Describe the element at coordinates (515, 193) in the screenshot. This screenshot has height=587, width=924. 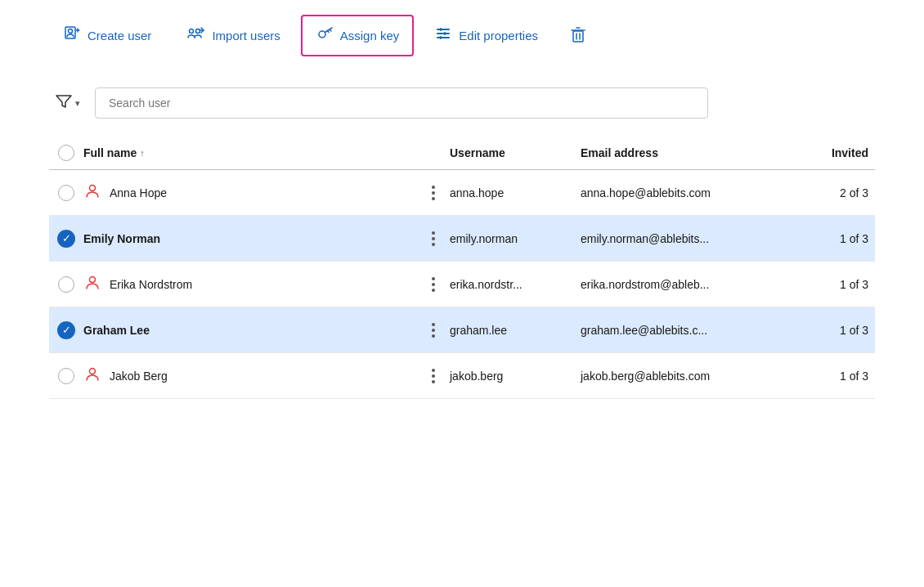
I see `row-username: anna.hope` at that location.